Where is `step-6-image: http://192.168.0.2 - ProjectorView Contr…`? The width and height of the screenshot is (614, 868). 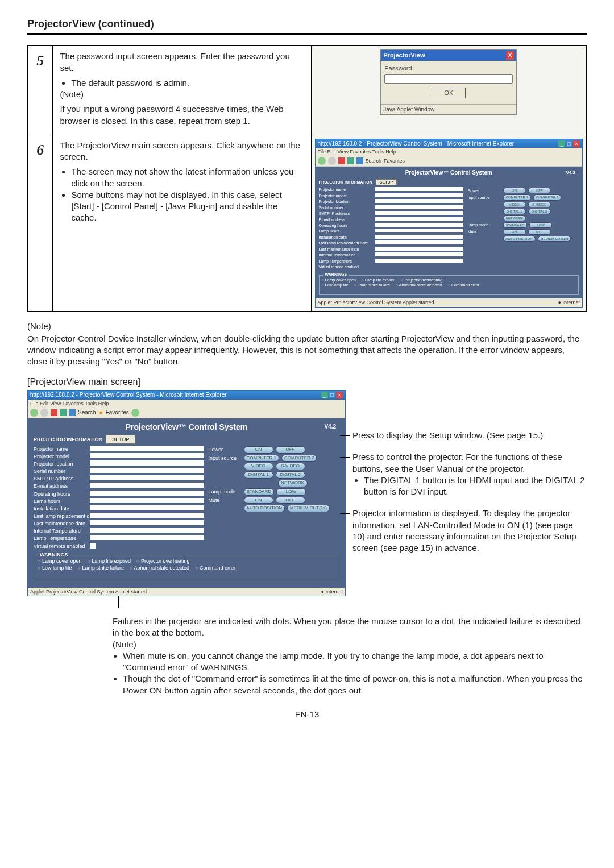
step-6-image: http://192.168.0.2 - ProjectorView Contr… is located at coordinates (449, 223).